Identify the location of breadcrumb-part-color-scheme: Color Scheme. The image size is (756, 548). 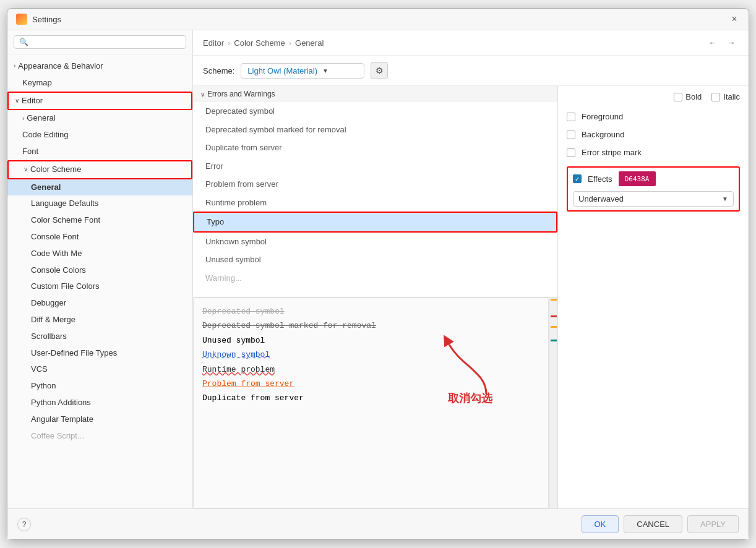
(259, 43).